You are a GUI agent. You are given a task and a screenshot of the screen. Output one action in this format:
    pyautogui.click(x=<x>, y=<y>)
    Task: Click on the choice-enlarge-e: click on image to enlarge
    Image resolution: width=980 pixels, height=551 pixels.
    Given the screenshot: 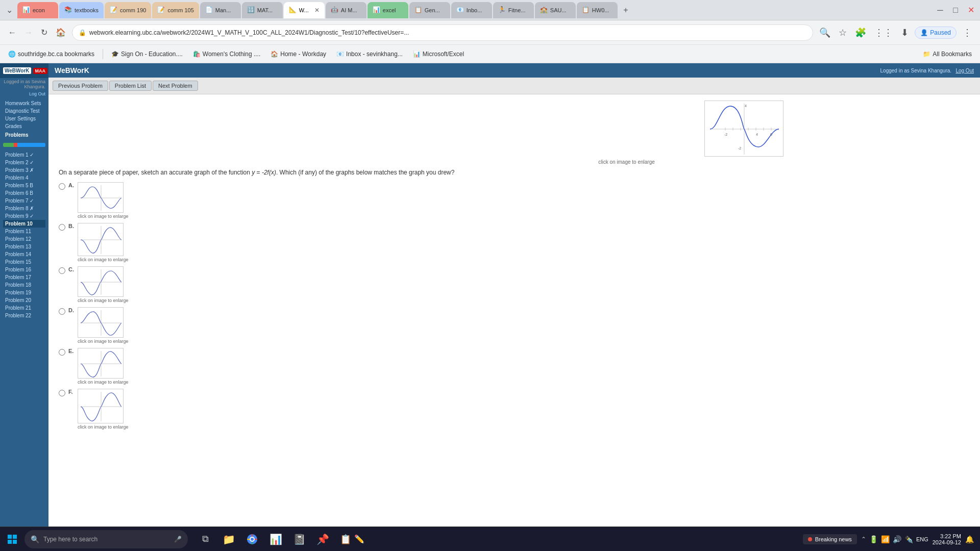 What is the action you would take?
    pyautogui.click(x=103, y=382)
    